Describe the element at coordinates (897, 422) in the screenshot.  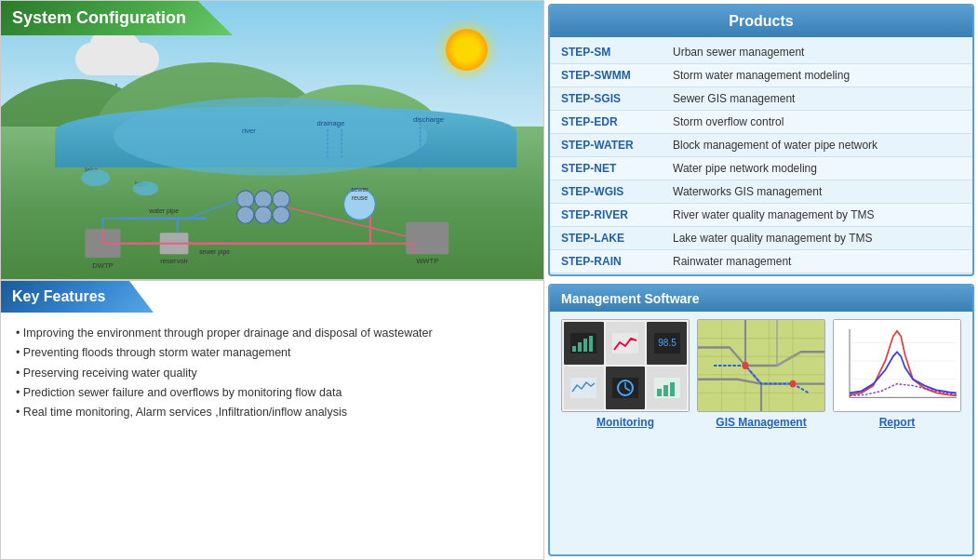
I see `report-label: Report` at that location.